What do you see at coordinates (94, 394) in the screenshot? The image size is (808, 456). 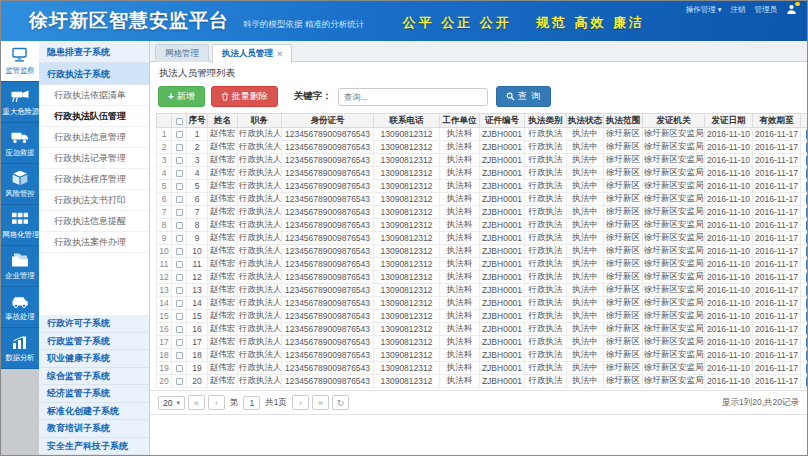 I see `menu-item-经济监管子系统: 经济监管子系统` at bounding box center [94, 394].